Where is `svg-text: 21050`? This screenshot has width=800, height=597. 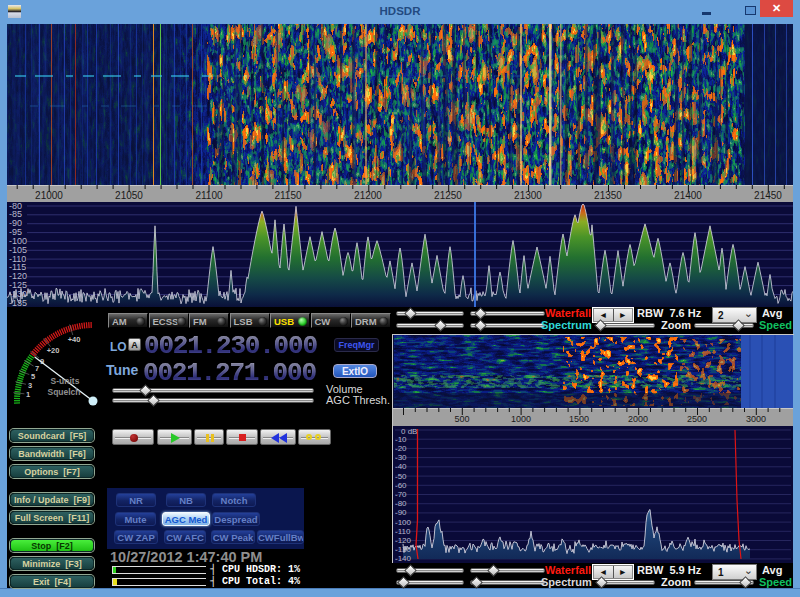
svg-text: 21050 is located at coordinates (129, 196).